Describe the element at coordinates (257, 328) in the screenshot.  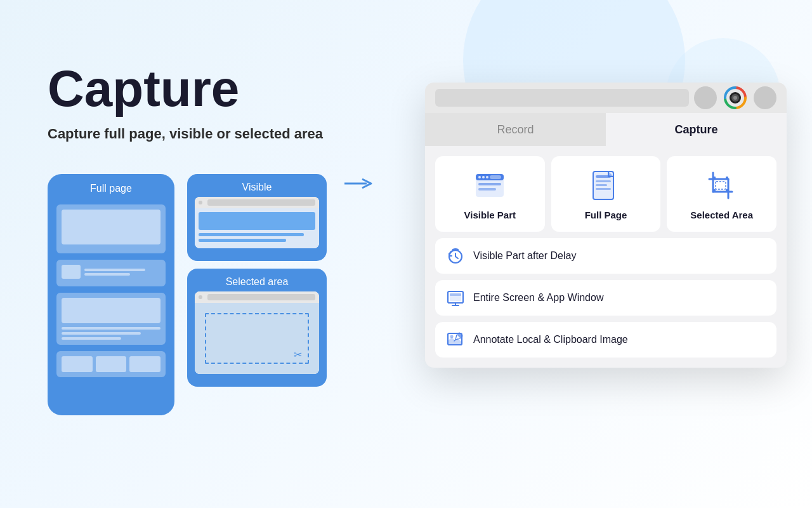
I see `selected-area-mockup: Selected area ✂` at that location.